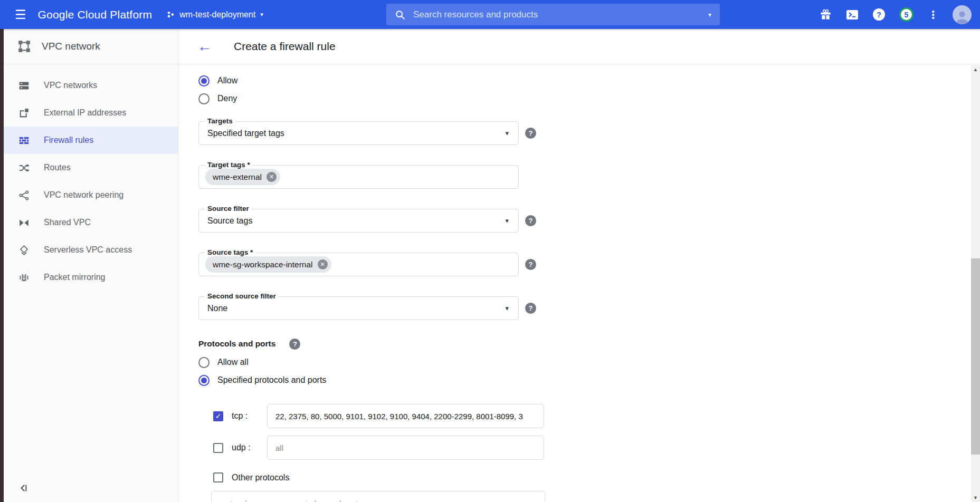 The width and height of the screenshot is (980, 502). Describe the element at coordinates (560, 15) in the screenshot. I see `search-placeholder: Search resources and products` at that location.